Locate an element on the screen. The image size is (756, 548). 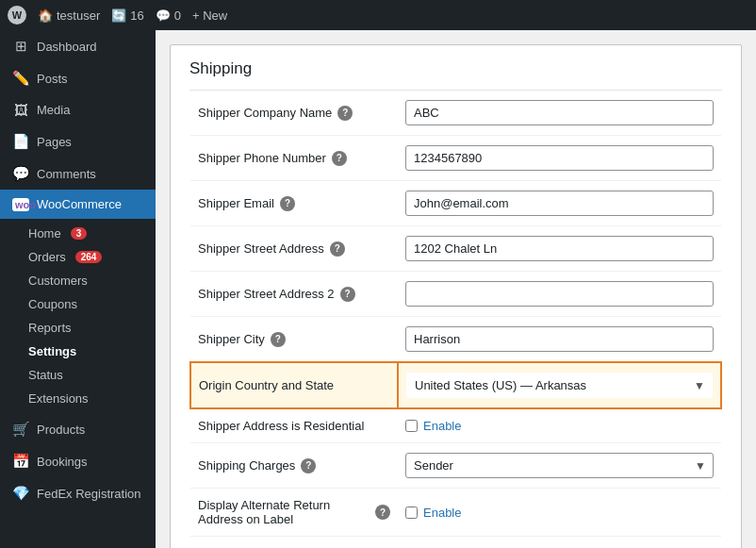
shipper-city-input is located at coordinates (560, 340).